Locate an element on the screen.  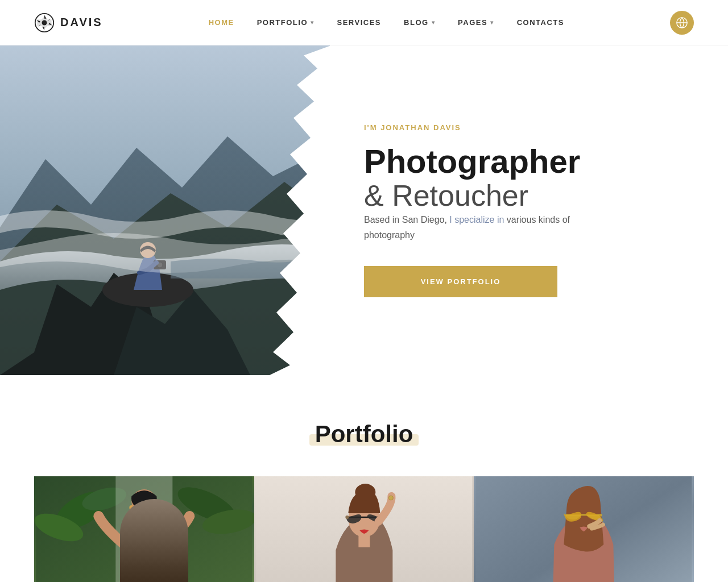
portfolio-title-container: Portfolio is located at coordinates (364, 434).